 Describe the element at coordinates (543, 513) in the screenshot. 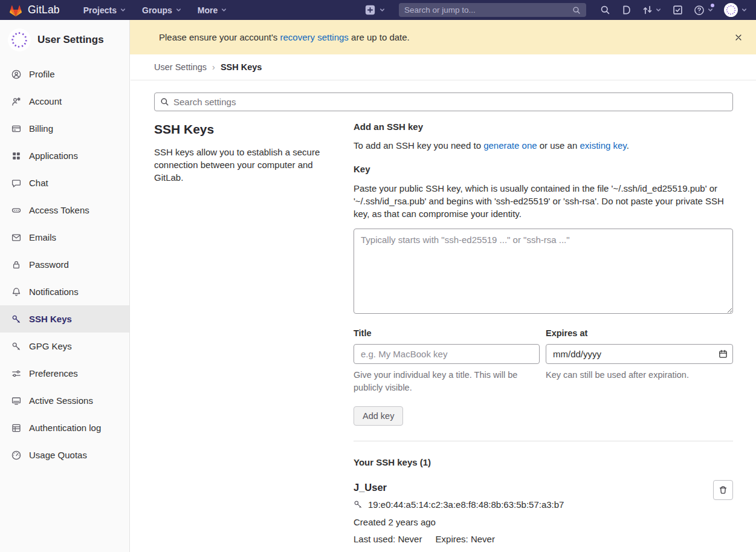

I see `ssh-key-list-item: J_User 19:e0:44:a5:14:c2:3a:e8:f8:48:8b:…` at that location.